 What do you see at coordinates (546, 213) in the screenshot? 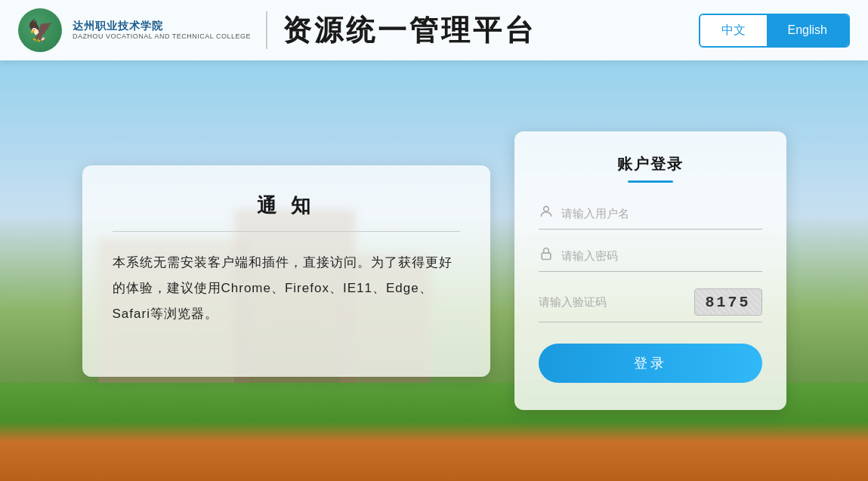
I see `user-icon` at bounding box center [546, 213].